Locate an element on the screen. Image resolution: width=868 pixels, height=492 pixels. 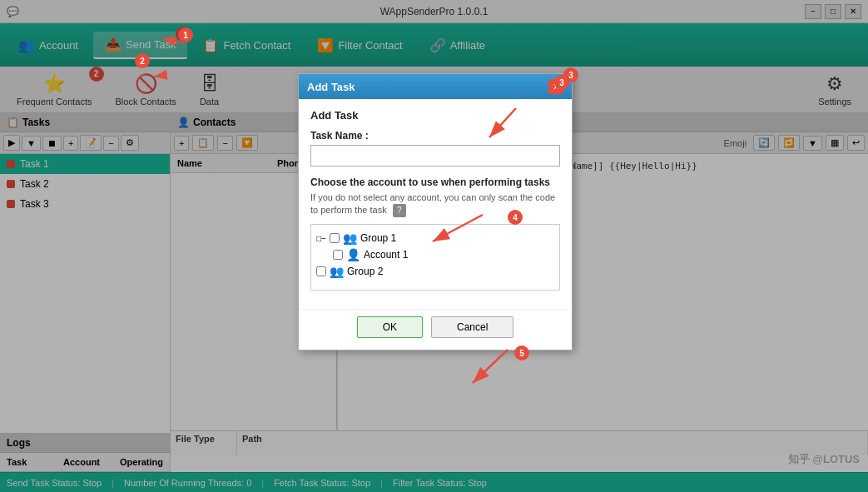
badge-5-container: 5 is located at coordinates (522, 353).